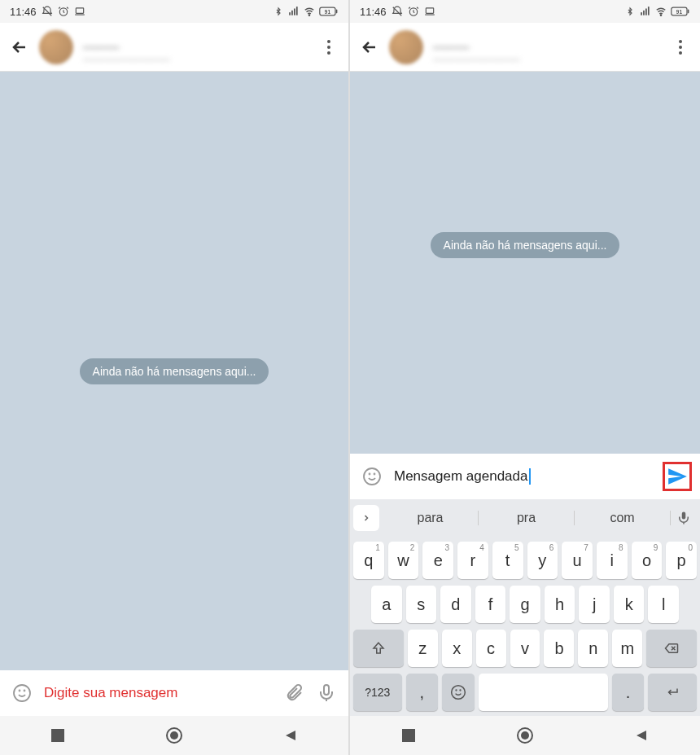 This screenshot has height=755, width=700. I want to click on key-z: z, so click(423, 648).